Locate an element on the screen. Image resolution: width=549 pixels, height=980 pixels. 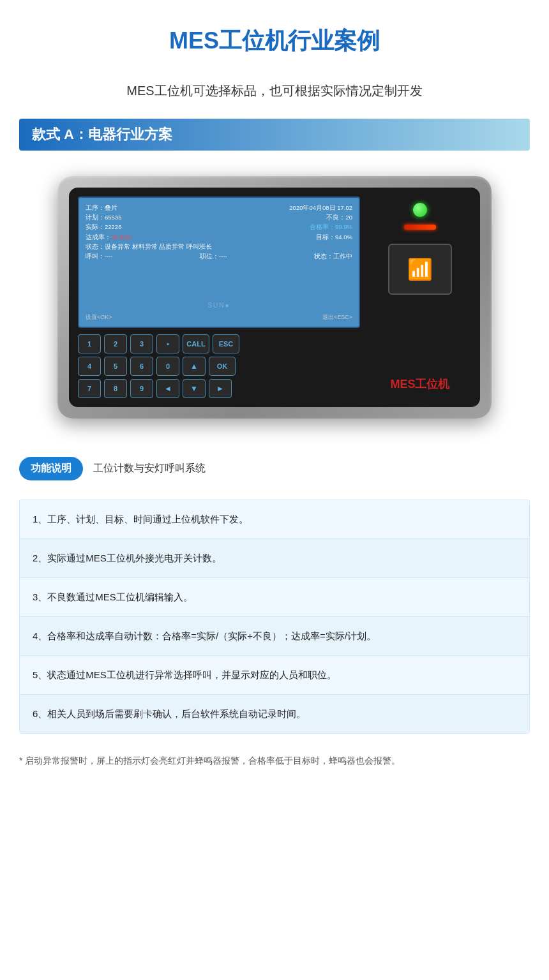
screen-row1-left: 工序：叠片 is located at coordinates (102, 208).